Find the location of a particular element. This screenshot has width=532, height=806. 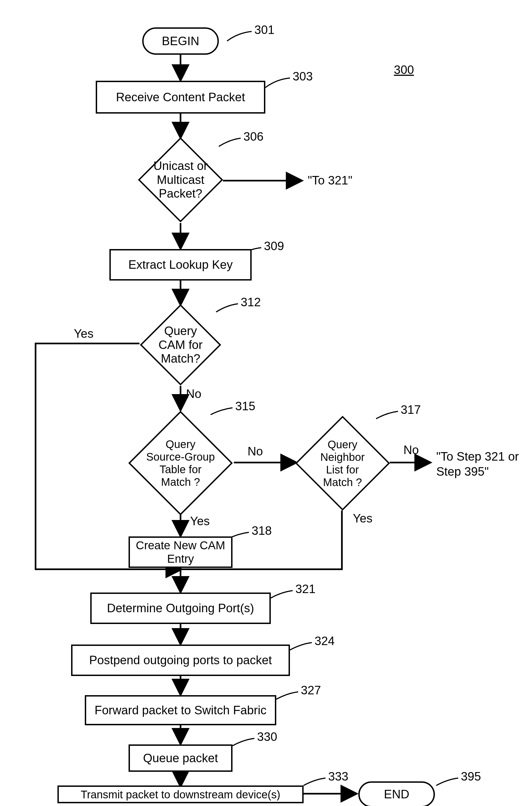

ref-301: 301 is located at coordinates (265, 30).